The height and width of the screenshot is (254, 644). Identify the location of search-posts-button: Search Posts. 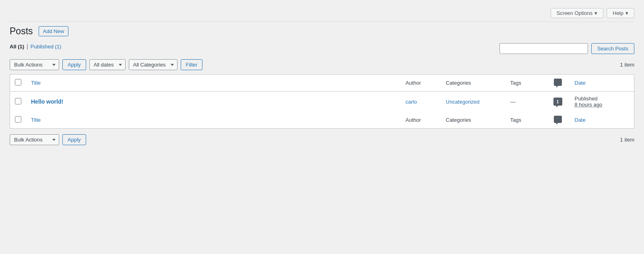
(613, 48).